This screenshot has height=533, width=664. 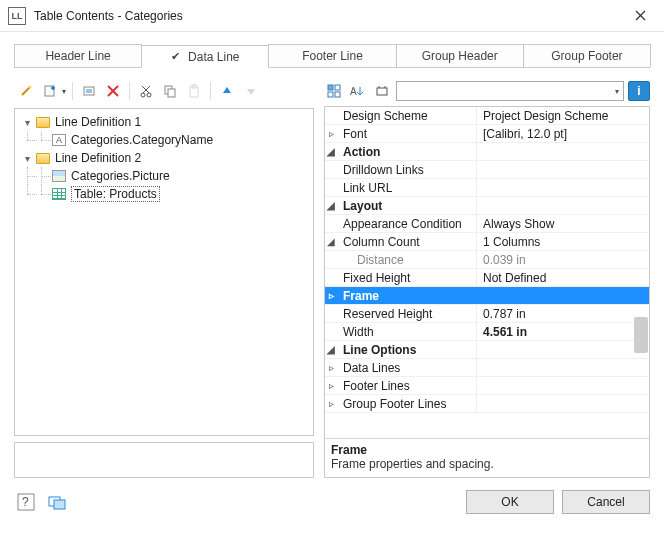 I want to click on prop-value: Not Defined, so click(x=563, y=278).